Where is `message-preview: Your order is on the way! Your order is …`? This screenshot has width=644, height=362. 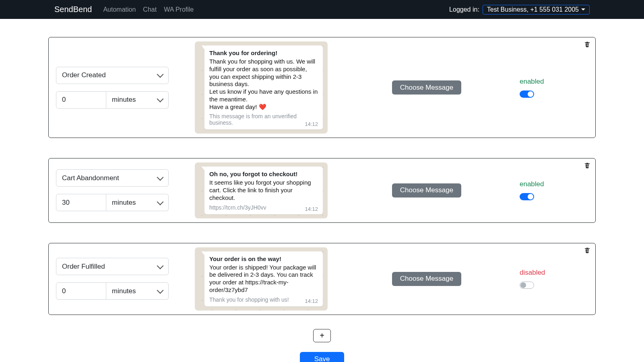
message-preview: Your order is on the way! Your order is … is located at coordinates (261, 279).